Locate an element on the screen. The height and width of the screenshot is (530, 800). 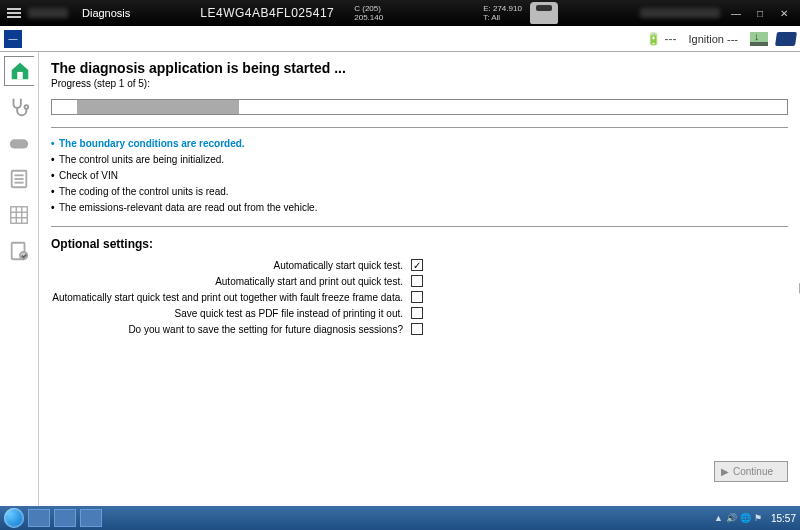
model-sub: 205.140 is located at coordinates (368, 18).